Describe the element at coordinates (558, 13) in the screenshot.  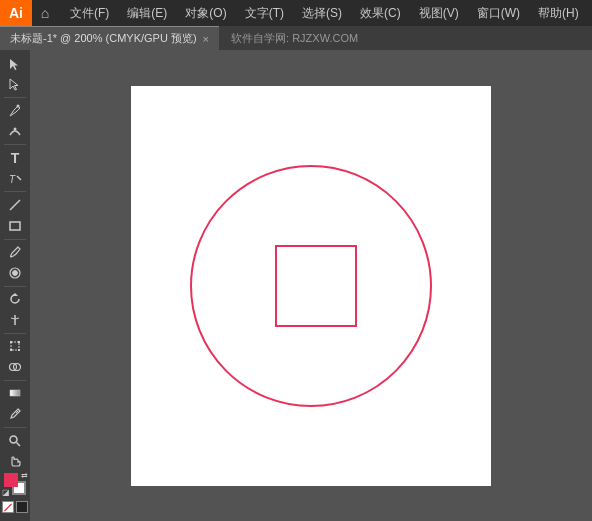
I see `menu-help: 帮助(H)` at that location.